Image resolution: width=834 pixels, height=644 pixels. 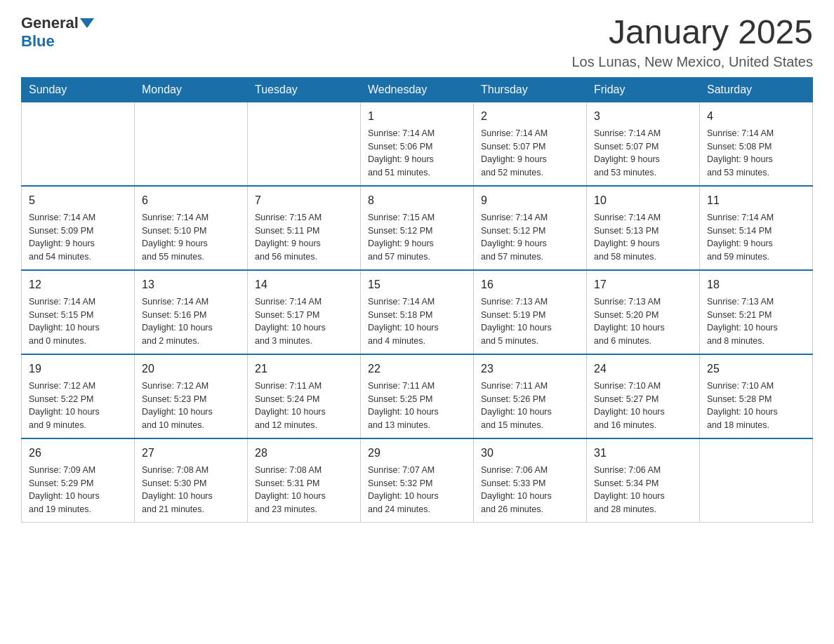 I want to click on calendar-header-row: SundayMondayTuesdayWednesdayThursdayFrid…, so click(x=417, y=90).